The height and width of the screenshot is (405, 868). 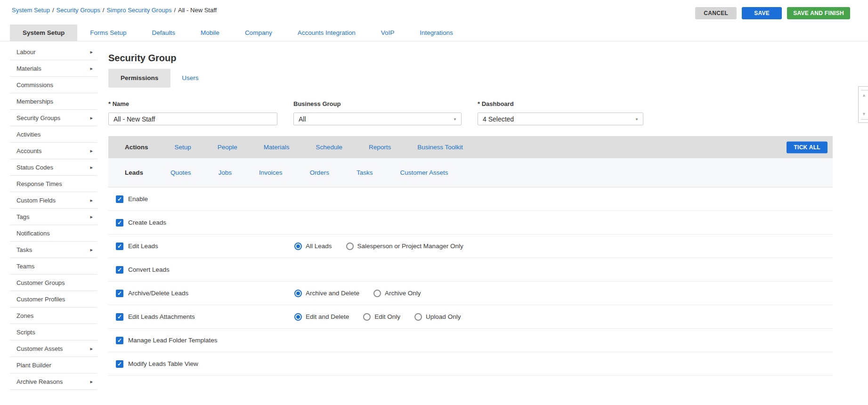 What do you see at coordinates (436, 33) in the screenshot?
I see `tab-integrations: Integrations` at bounding box center [436, 33].